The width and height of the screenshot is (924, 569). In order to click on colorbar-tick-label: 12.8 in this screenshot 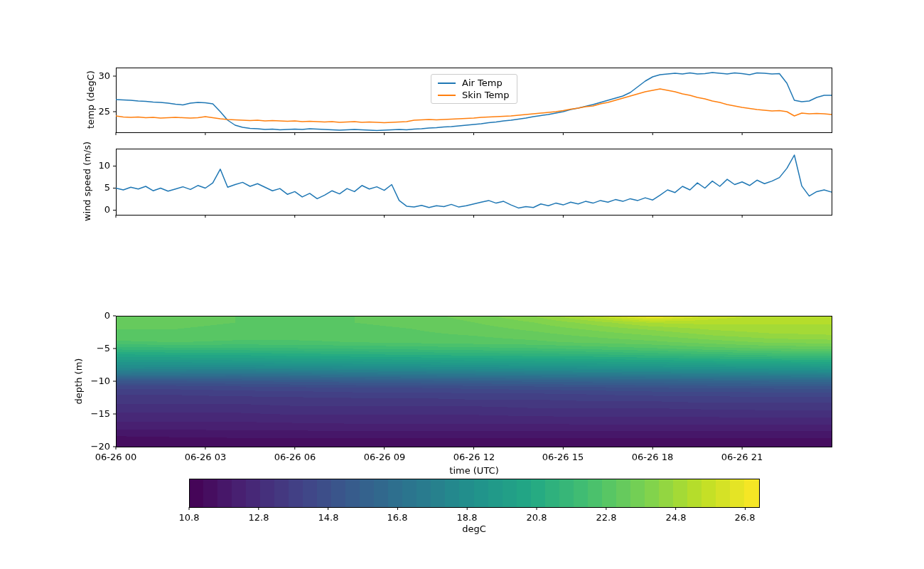, I will do `click(259, 518)`.